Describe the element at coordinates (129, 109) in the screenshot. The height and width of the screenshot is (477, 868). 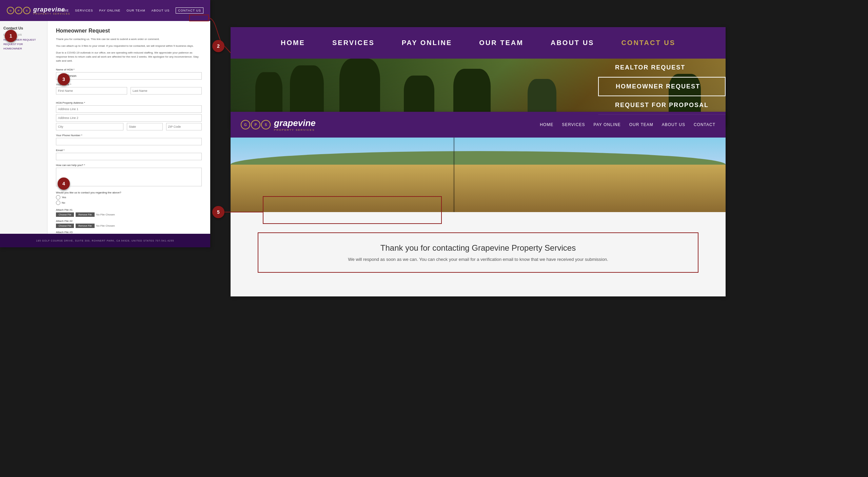
I see `address1-input` at that location.